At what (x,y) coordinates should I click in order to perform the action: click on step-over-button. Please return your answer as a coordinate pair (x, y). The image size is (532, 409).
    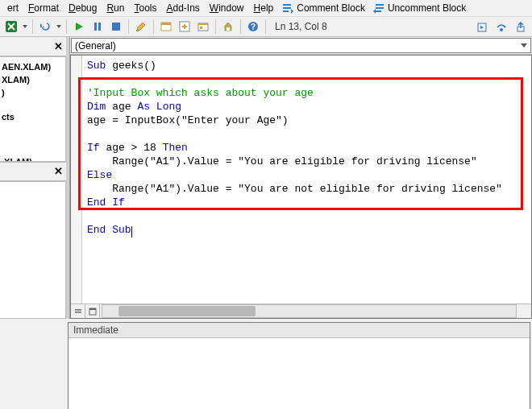
    Looking at the image, I should click on (501, 27).